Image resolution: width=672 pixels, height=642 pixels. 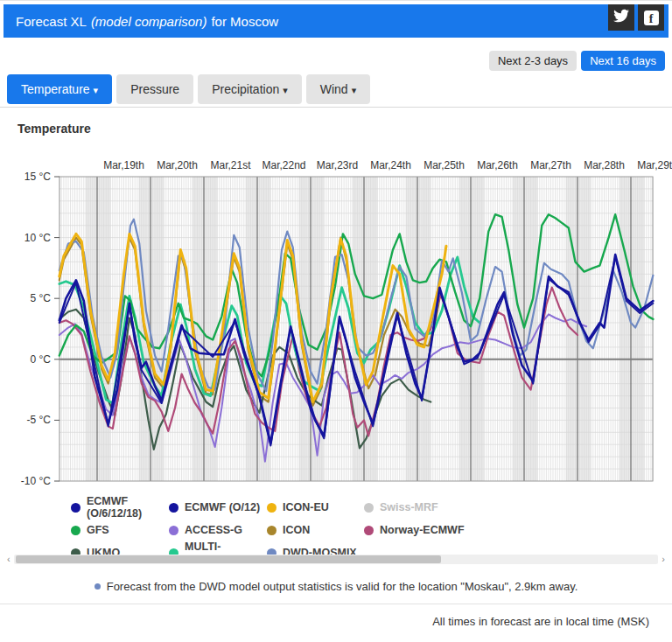 What do you see at coordinates (189, 89) in the screenshot?
I see `variable-tabs: Temperature▾PressurePrecipitation▾Wind▾` at bounding box center [189, 89].